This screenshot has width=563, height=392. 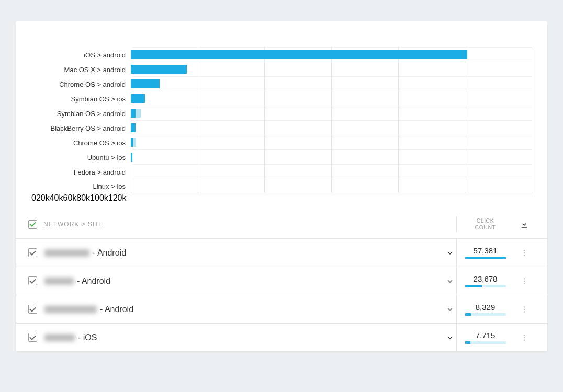 What do you see at coordinates (91, 128) in the screenshot?
I see `chart-bar-label: BlackBerry OS > android` at bounding box center [91, 128].